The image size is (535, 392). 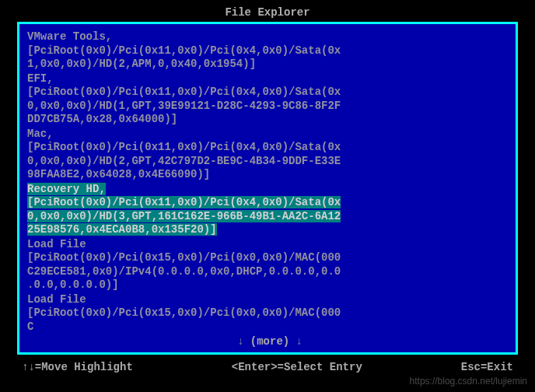 What do you see at coordinates (270, 100) in the screenshot?
I see `file-entry: EFI,[PciRoot(0x0)/Pci(0x11,0x0)/Pci(0x4,…` at bounding box center [270, 100].